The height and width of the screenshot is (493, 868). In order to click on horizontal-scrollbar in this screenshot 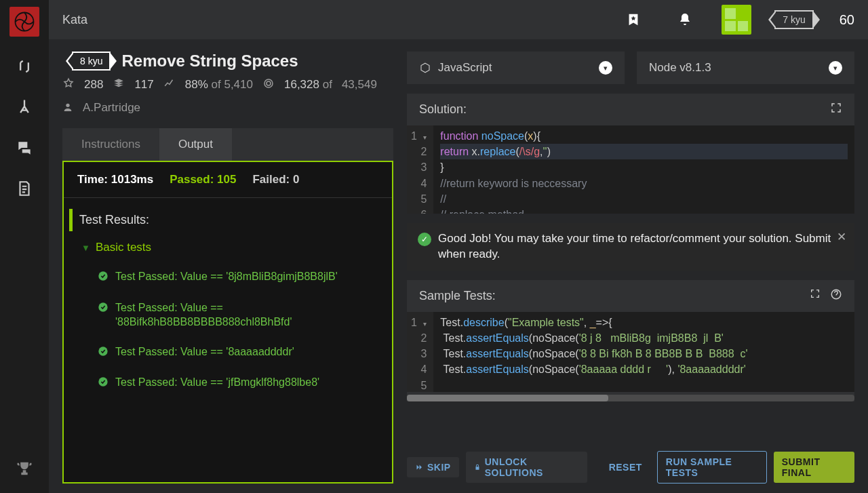, I will do `click(631, 398)`.